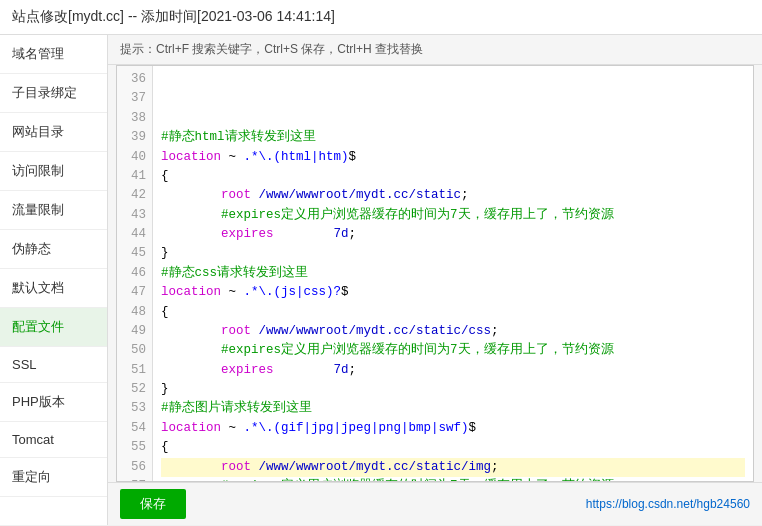 This screenshot has width=762, height=526. I want to click on sidebar-item-10: Tomcat, so click(54, 440).